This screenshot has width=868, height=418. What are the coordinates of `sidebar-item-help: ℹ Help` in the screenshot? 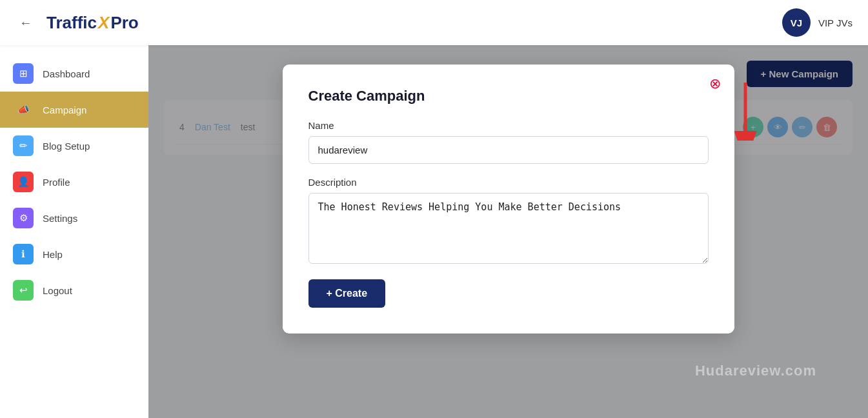 It's located at (74, 254).